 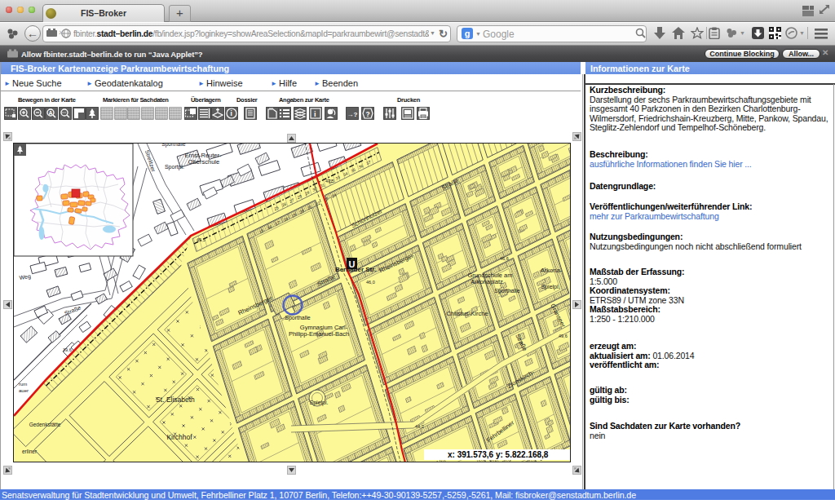 What do you see at coordinates (466, 313) in the screenshot?
I see `svg-text: Christus-Kirche` at bounding box center [466, 313].